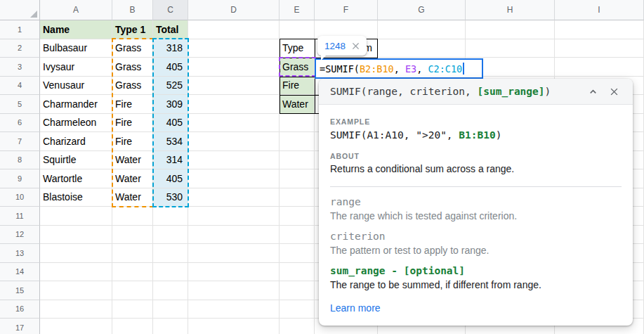 This screenshot has width=644, height=334. What do you see at coordinates (510, 49) in the screenshot?
I see `cell-H2` at bounding box center [510, 49].